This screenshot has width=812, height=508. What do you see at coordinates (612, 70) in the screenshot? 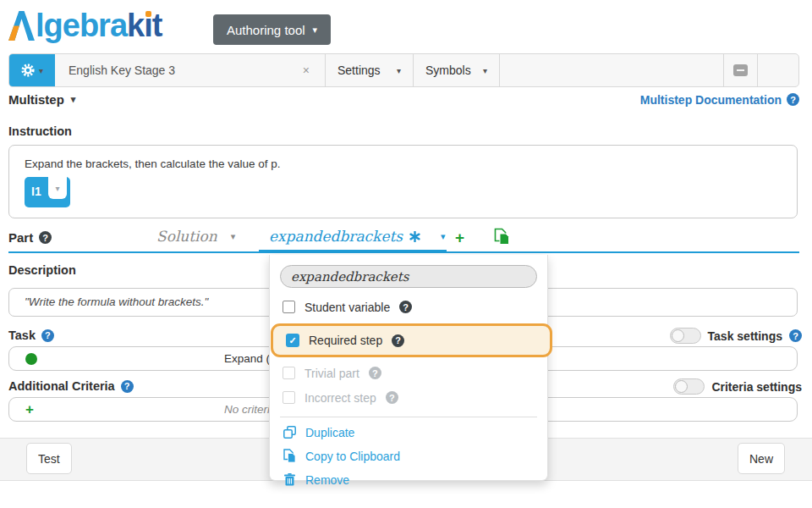
I see `tab-bar-spacer` at bounding box center [612, 70].